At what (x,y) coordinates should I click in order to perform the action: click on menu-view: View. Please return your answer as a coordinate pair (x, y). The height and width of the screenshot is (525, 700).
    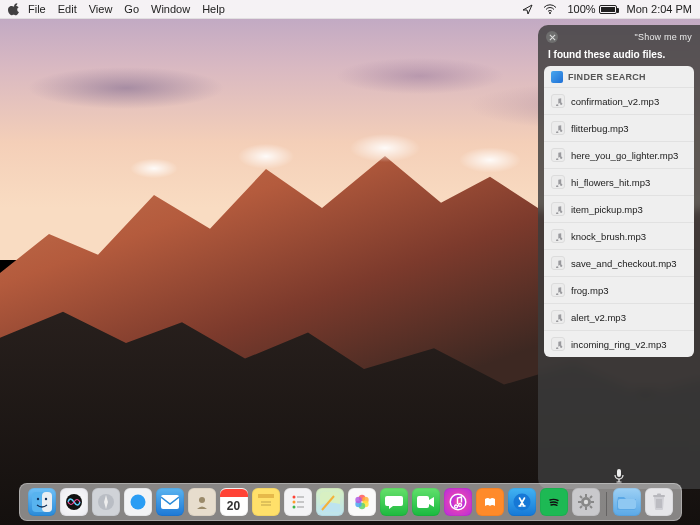
    Looking at the image, I should click on (101, 9).